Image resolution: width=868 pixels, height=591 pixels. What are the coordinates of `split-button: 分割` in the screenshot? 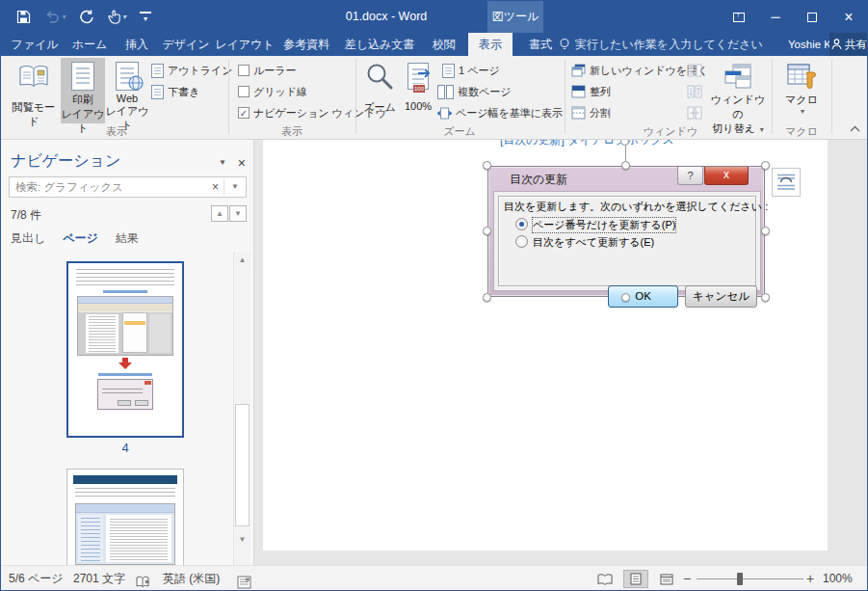 It's located at (592, 113).